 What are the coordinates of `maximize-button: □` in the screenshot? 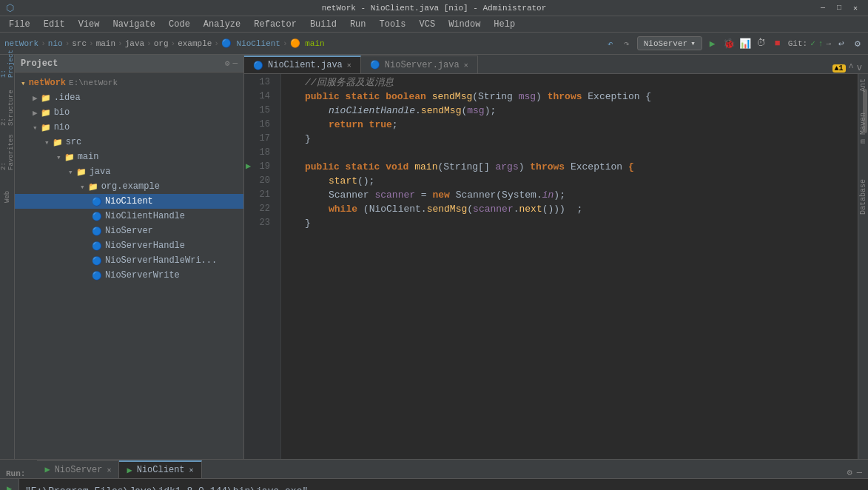 It's located at (839, 8).